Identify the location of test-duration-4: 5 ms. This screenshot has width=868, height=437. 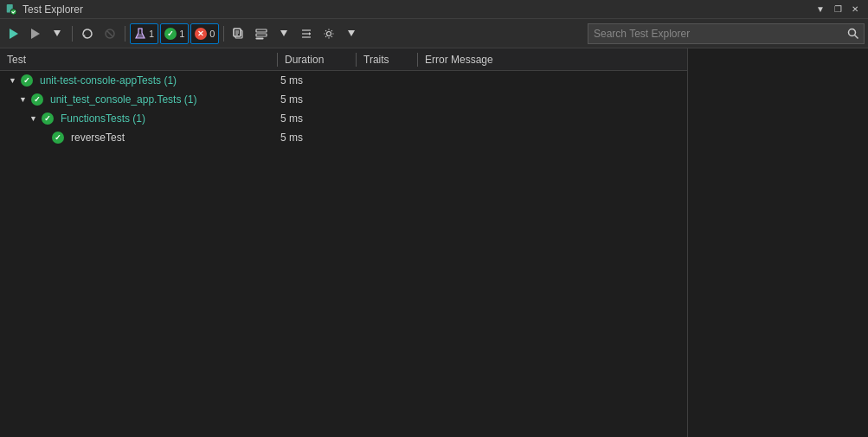
(316, 138).